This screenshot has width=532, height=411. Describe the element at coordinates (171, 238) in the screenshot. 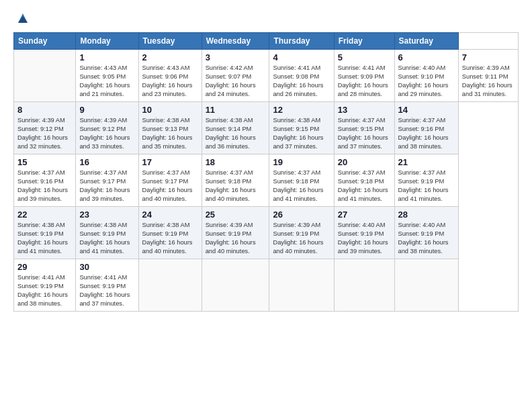

I see `day-info: Sunrise: 4:38 AM Sunset: 9:19 PM Dayligh…` at that location.